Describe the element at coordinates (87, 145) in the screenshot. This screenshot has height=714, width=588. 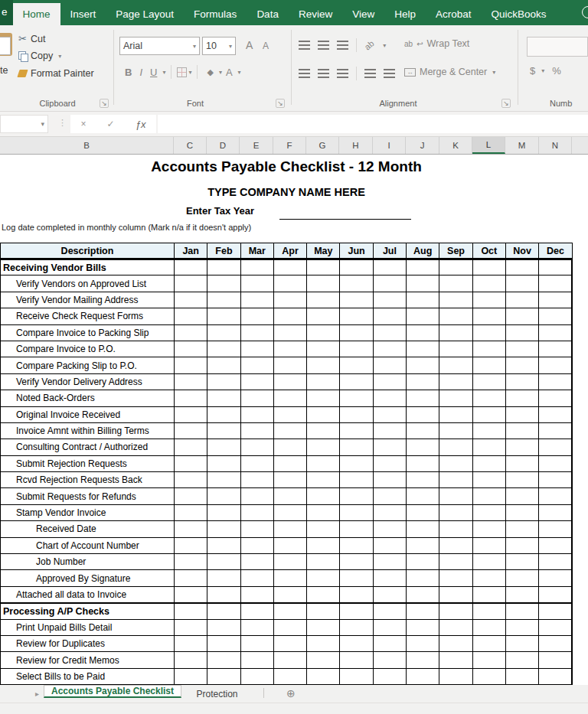
I see `column-header: B` at that location.